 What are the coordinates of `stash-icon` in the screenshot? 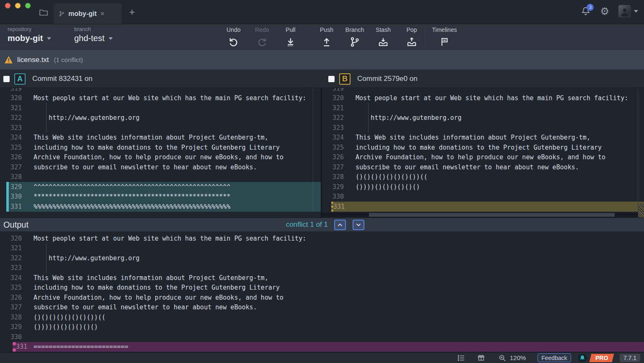 It's located at (383, 42).